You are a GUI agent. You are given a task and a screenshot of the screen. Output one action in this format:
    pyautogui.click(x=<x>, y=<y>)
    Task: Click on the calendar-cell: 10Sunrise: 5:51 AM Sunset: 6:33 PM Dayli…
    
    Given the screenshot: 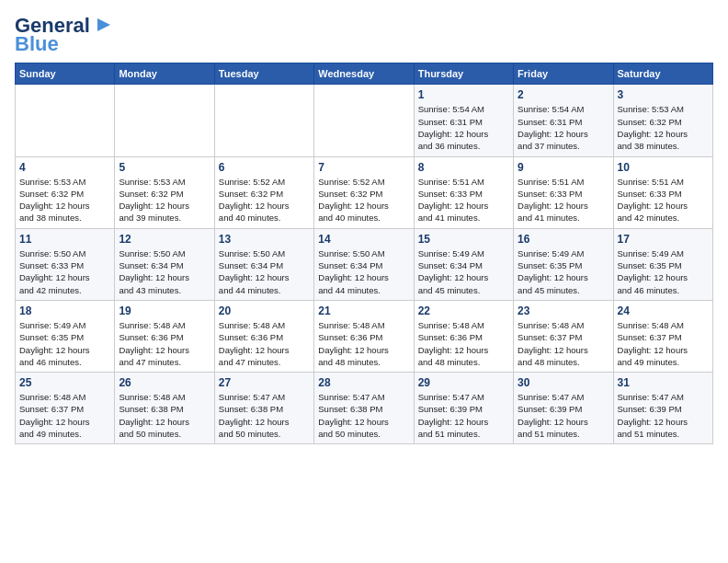 What is the action you would take?
    pyautogui.click(x=663, y=192)
    